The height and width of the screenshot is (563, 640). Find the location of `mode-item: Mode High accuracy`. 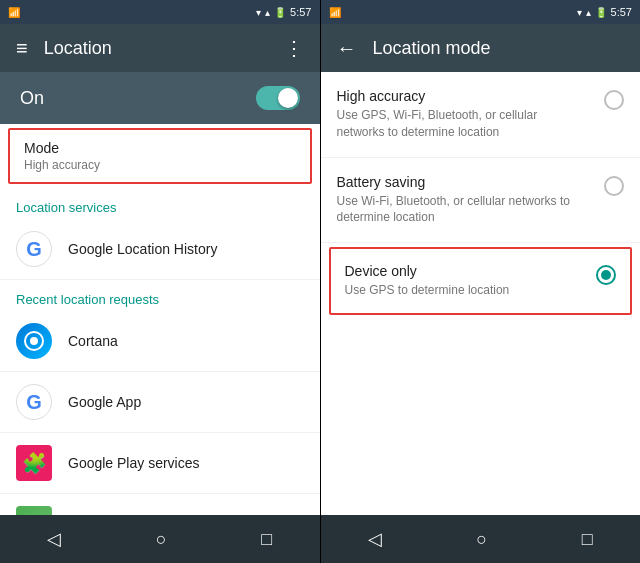

mode-item: Mode High accuracy is located at coordinates (160, 156).